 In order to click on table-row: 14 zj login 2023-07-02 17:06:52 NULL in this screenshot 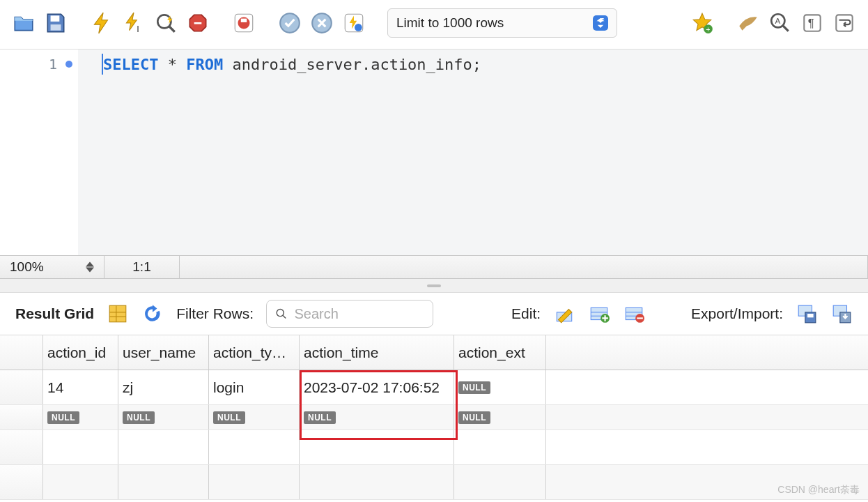, I will do `click(434, 388)`.